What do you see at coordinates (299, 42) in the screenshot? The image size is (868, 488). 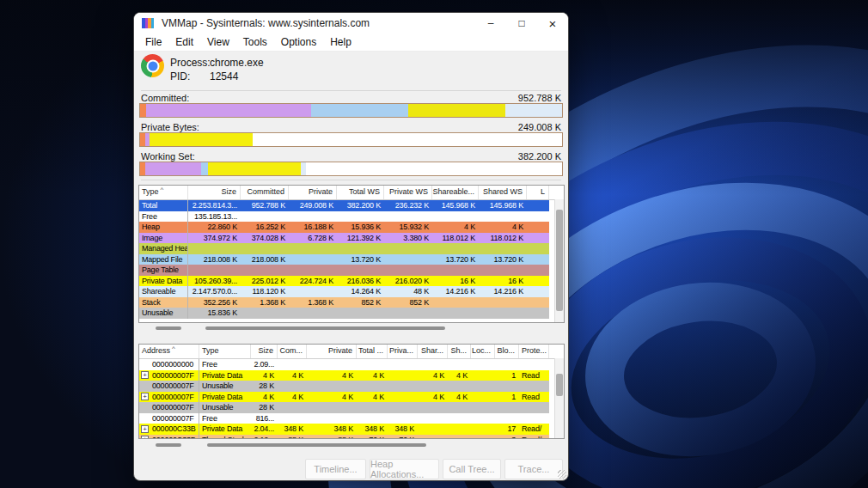 I see `menu-options: Options` at bounding box center [299, 42].